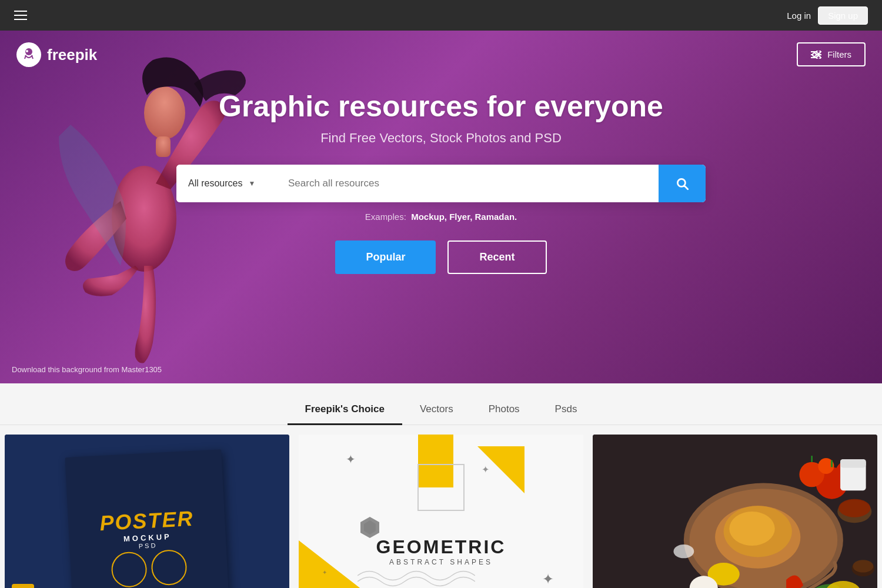 The height and width of the screenshot is (588, 882). I want to click on hero-title: Graphic resources for everyone, so click(441, 106).